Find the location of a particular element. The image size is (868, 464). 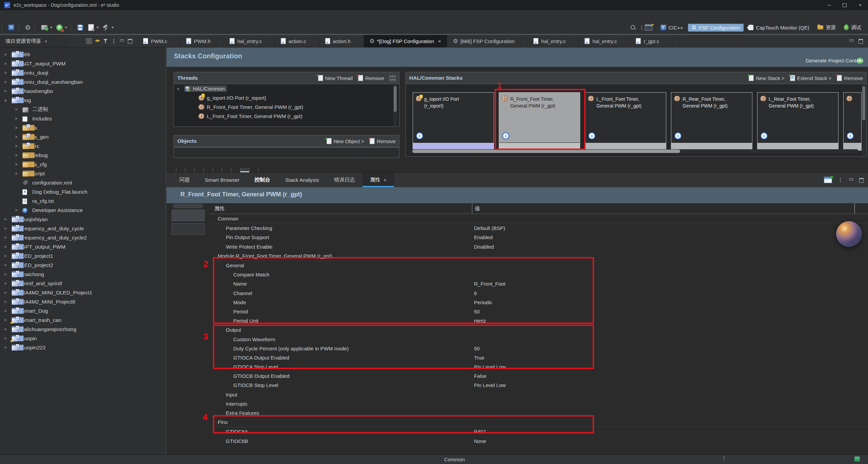

toolbar-overflow-icon is located at coordinates (642, 28).